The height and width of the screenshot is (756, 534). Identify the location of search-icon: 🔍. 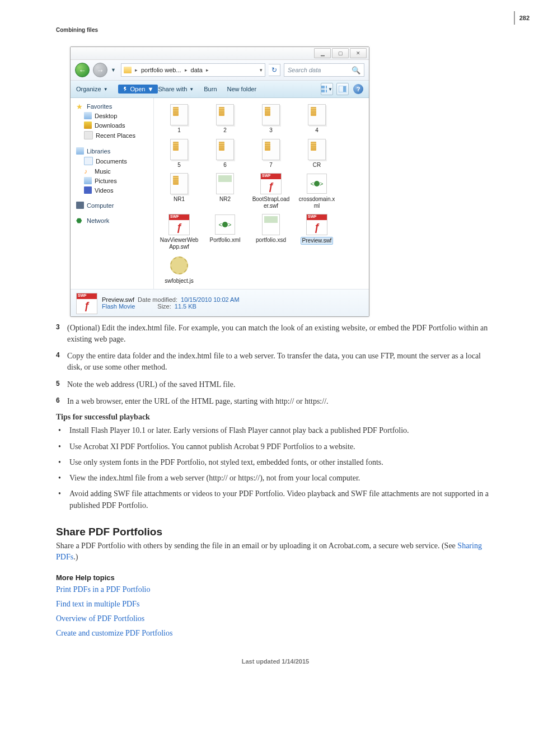
(356, 71).